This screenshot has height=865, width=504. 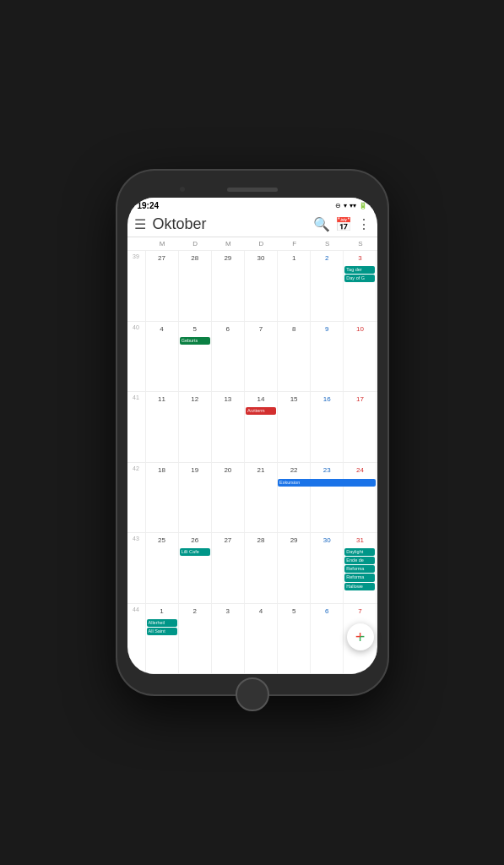 What do you see at coordinates (233, 225) in the screenshot?
I see `month-title: Oktober` at bounding box center [233, 225].